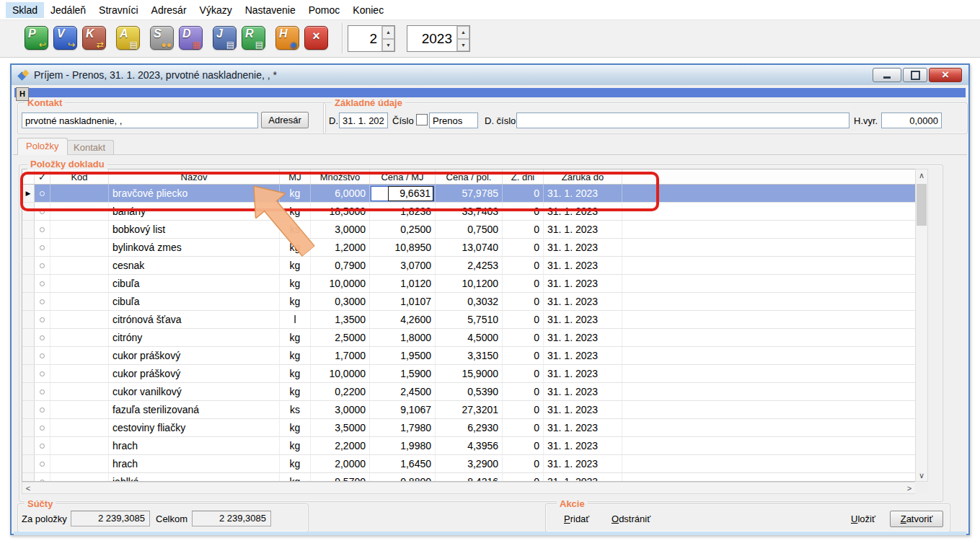  I want to click on minimize-button, so click(887, 75).